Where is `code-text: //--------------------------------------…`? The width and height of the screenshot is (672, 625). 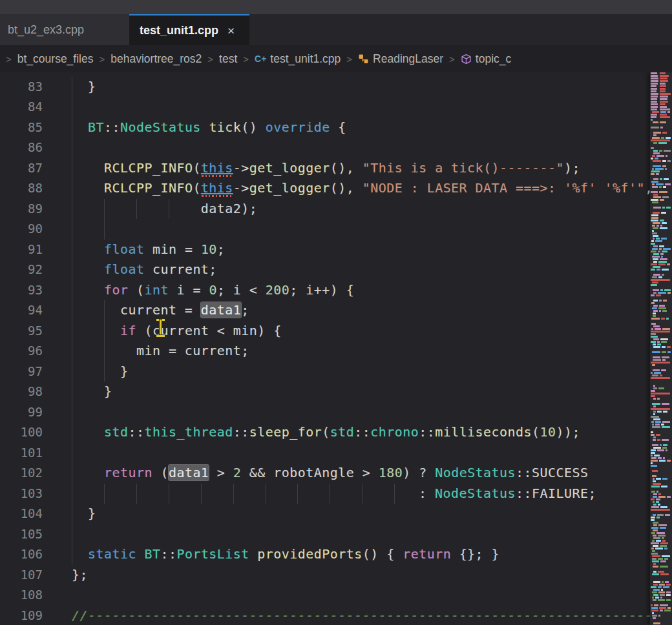
code-text: //--------------------------------------… is located at coordinates (361, 615).